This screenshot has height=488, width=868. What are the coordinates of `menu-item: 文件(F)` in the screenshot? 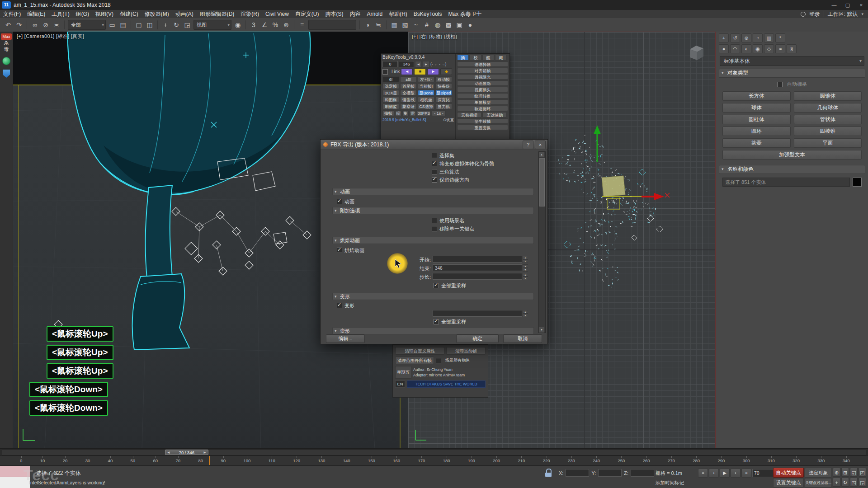 It's located at (12, 14).